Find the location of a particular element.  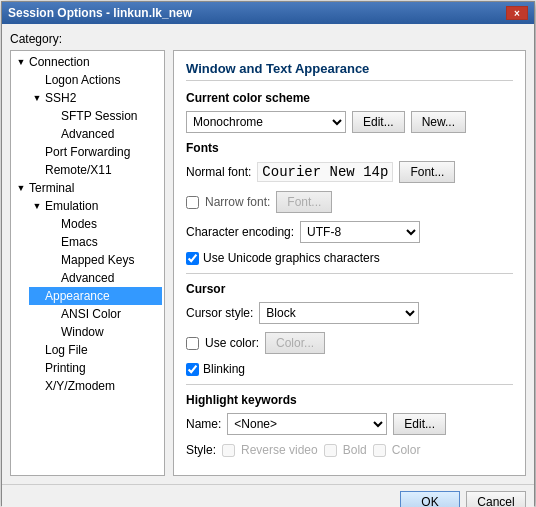

tree-item-label: SFTP Session is located at coordinates (99, 116).